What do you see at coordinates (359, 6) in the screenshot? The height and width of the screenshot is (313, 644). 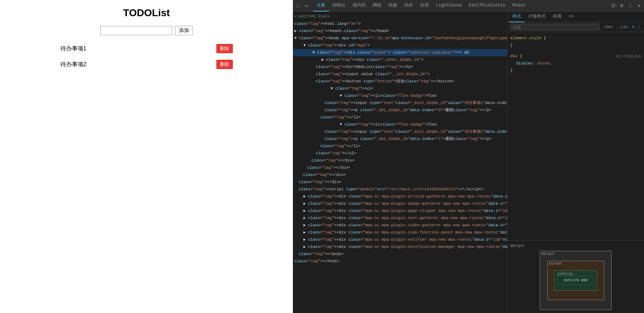 I see `devtools-tab-源代码: 源代码` at bounding box center [359, 6].